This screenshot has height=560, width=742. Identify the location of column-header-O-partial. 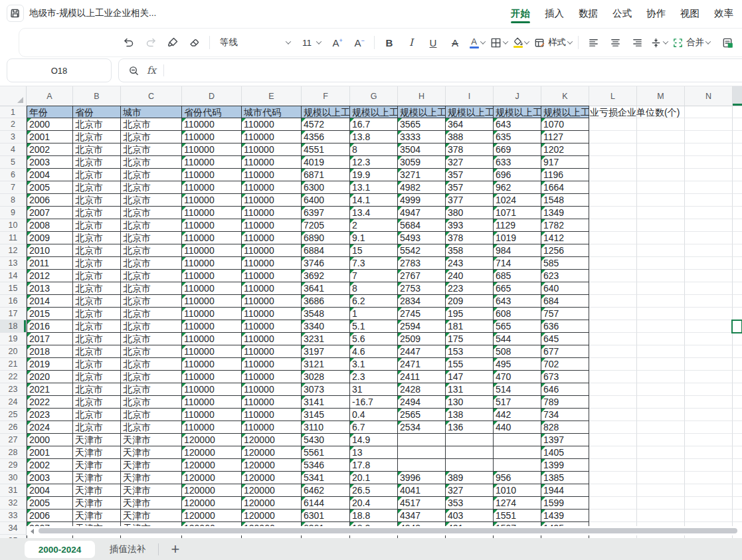
(737, 96).